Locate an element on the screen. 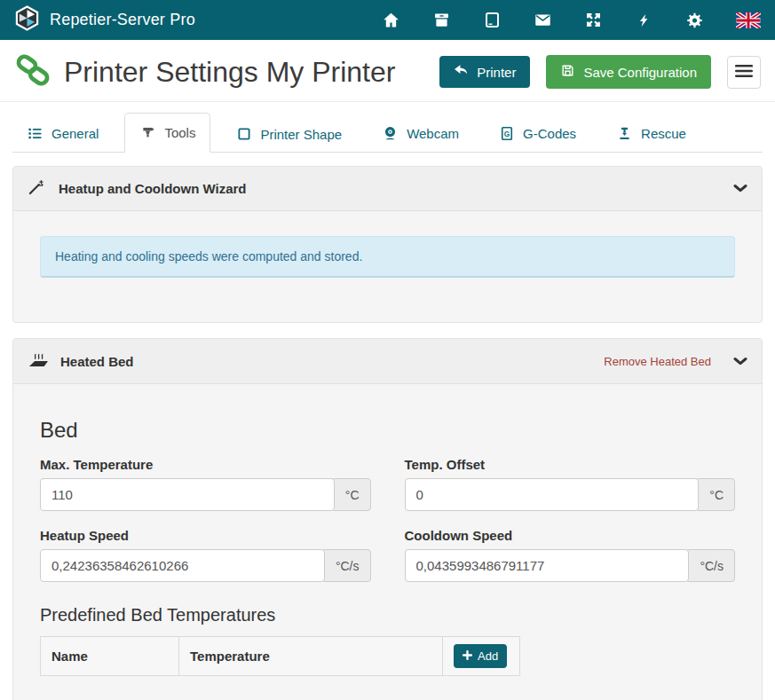  heatup-speed-field: Heatup Speed °C/s is located at coordinates (206, 555).